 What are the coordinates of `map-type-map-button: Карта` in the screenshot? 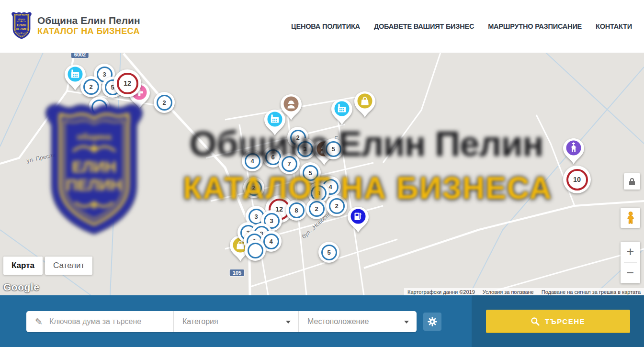 It's located at (23, 266).